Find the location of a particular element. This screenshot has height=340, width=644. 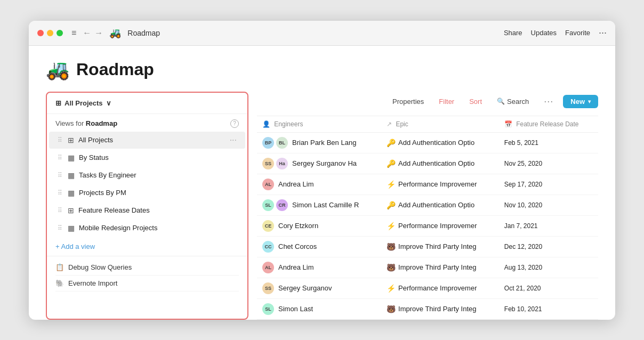

minimize-button is located at coordinates (50, 33).